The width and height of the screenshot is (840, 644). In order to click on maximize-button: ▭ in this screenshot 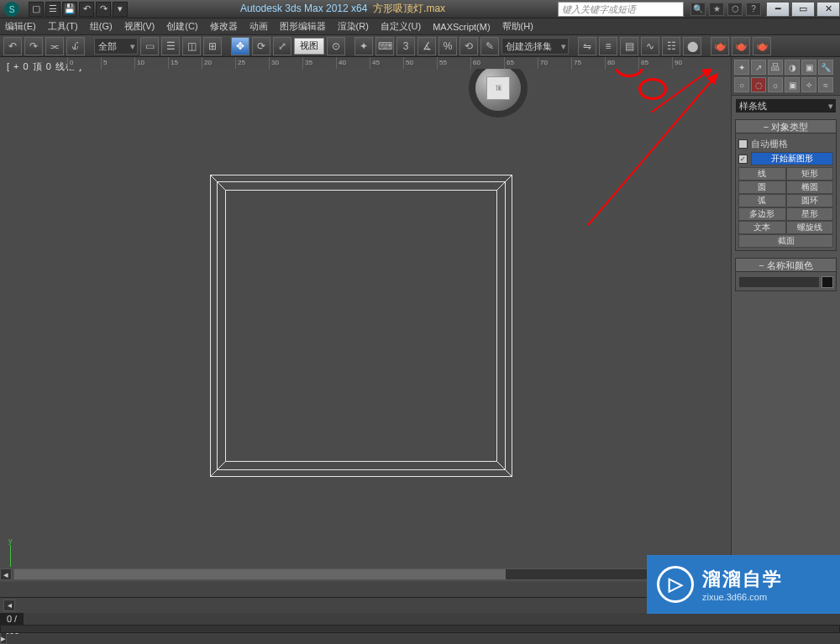, I will do `click(803, 9)`.